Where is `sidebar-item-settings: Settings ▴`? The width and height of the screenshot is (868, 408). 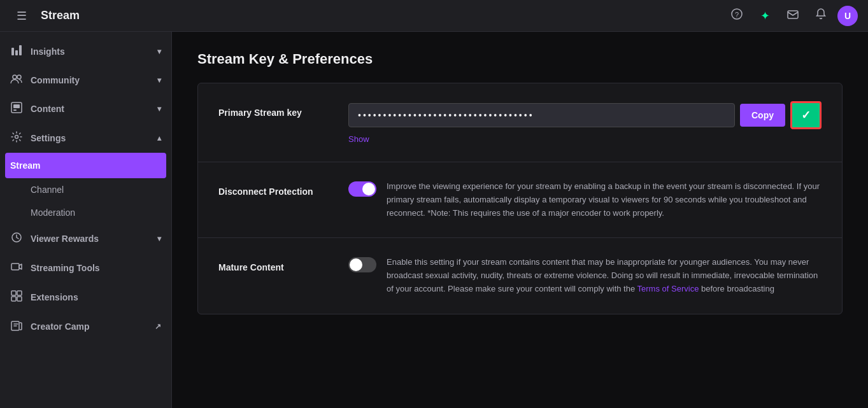 sidebar-item-settings: Settings ▴ is located at coordinates (85, 138).